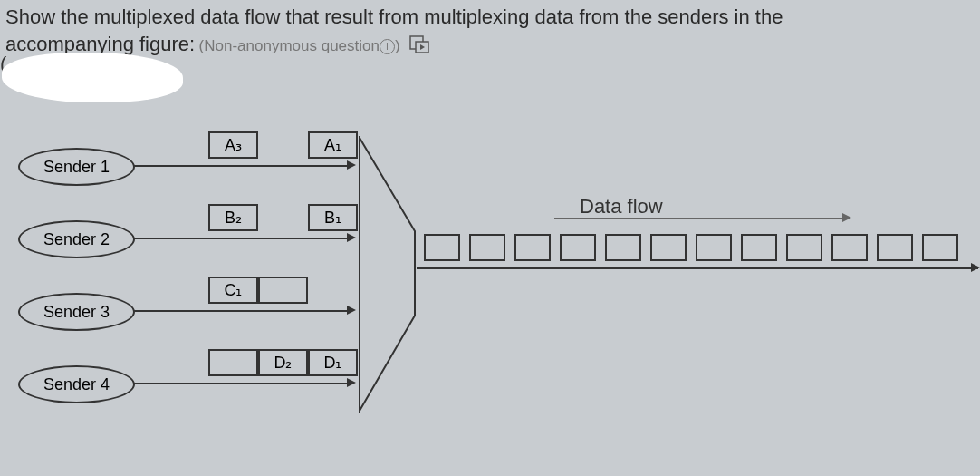 The height and width of the screenshot is (476, 980). What do you see at coordinates (76, 384) in the screenshot?
I see `sender-4-label: Sender 4` at bounding box center [76, 384].